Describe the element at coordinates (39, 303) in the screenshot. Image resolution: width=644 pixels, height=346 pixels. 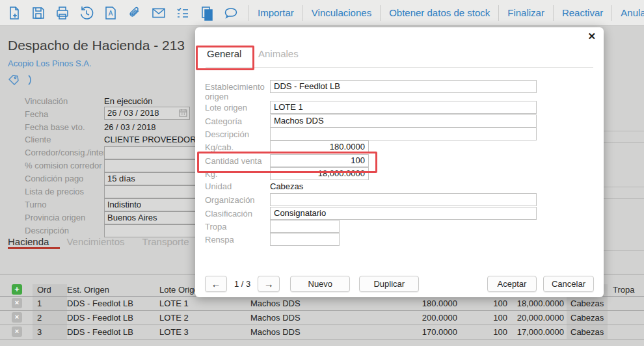
I see `cell-ord: 1` at that location.